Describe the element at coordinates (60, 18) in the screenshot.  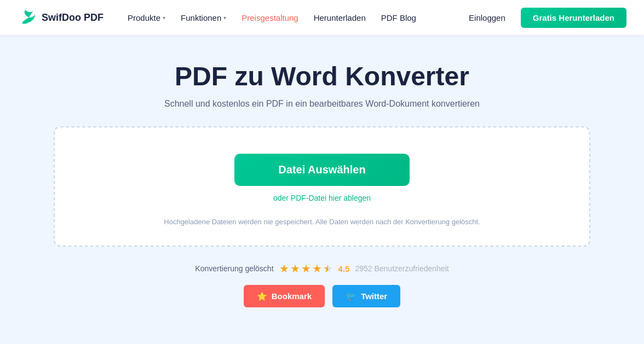
I see `logo-link: SwifDoo PDF` at that location.